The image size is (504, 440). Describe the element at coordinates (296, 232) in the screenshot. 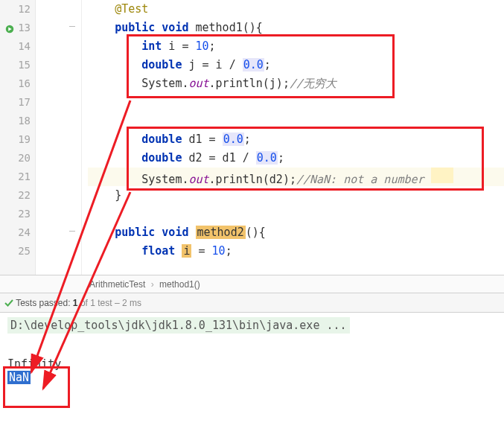

I see `code-line: public void method2(){` at that location.